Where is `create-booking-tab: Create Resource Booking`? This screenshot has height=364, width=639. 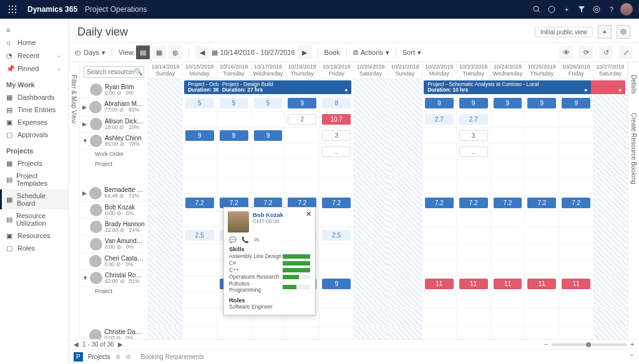 create-booking-tab: Create Resource Booking is located at coordinates (634, 148).